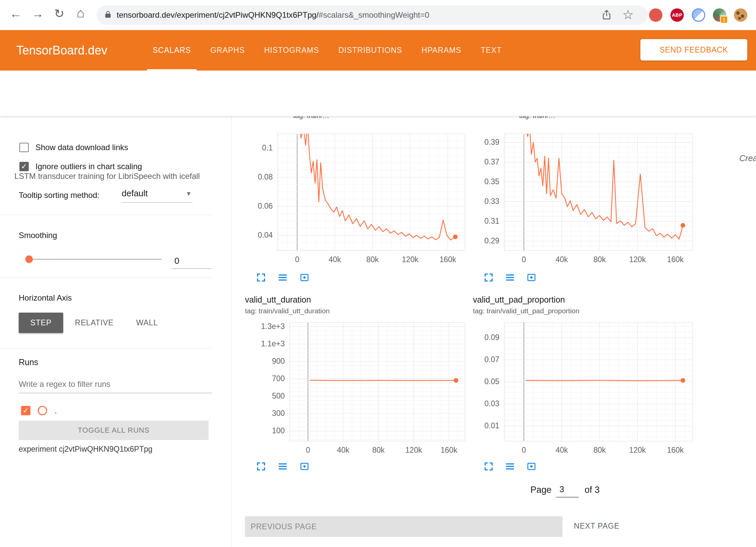  Describe the element at coordinates (41, 323) in the screenshot. I see `axis-step-button: STEP` at that location.